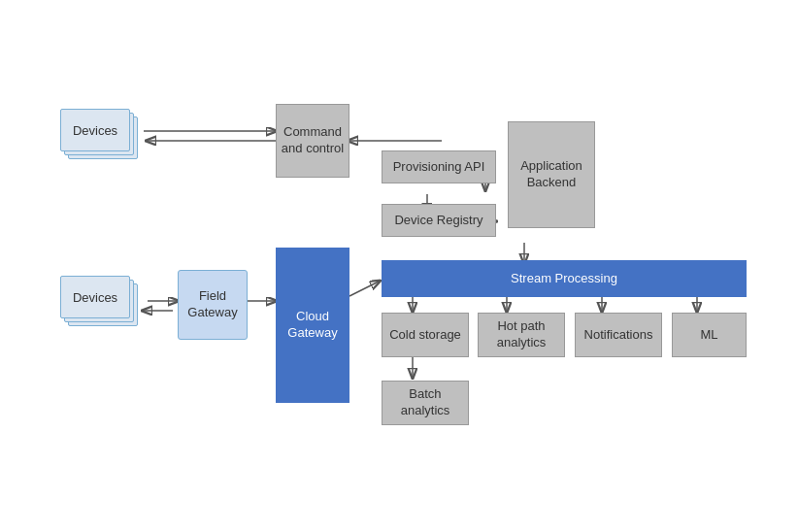 Image resolution: width=798 pixels, height=532 pixels. Describe the element at coordinates (313, 325) in the screenshot. I see `cloud-gateway-label: Cloud Gateway` at that location.